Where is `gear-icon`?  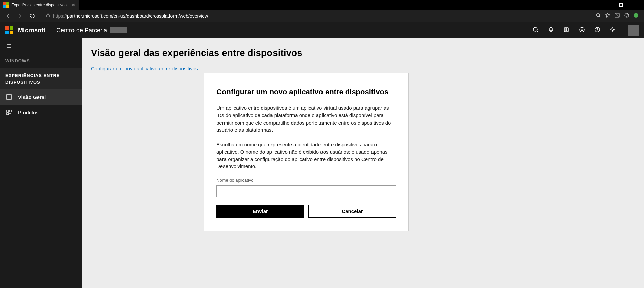
gear-icon is located at coordinates (613, 30).